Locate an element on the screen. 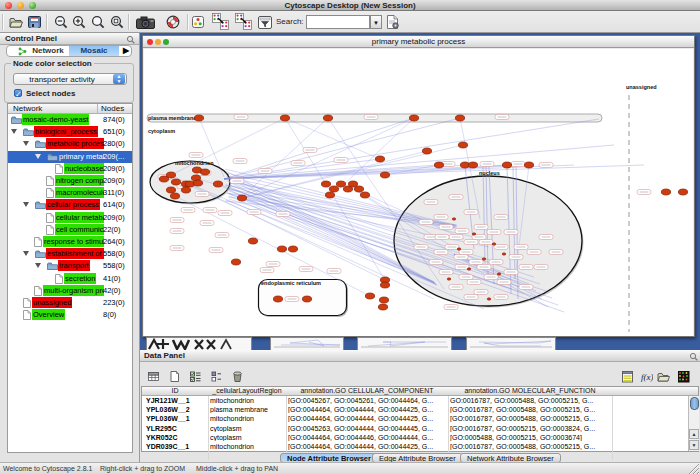  svg-text: plasma membrane is located at coordinates (172, 118).